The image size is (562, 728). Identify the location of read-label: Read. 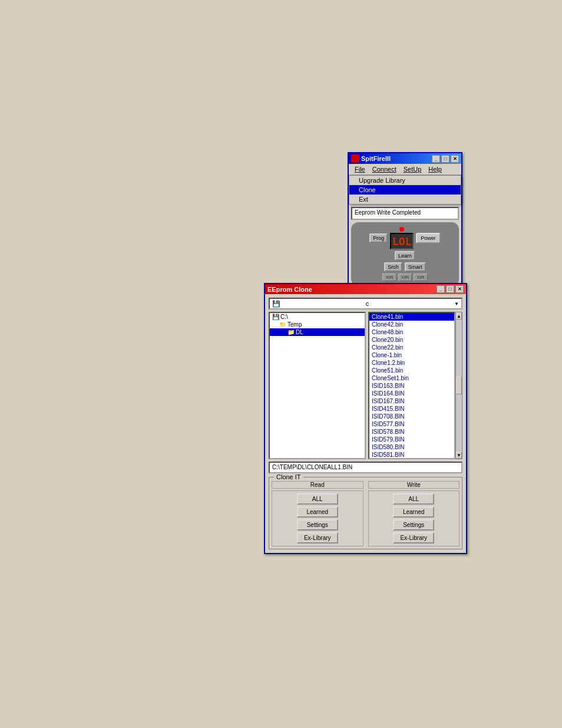
(318, 485).